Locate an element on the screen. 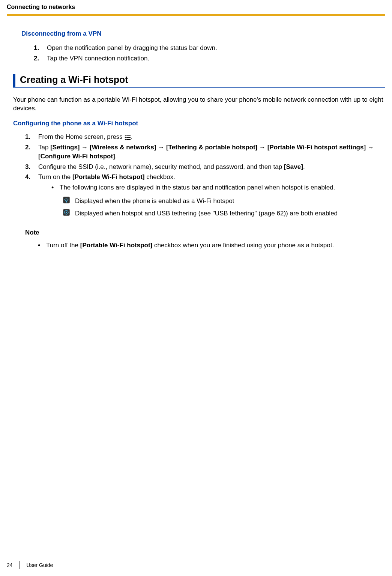  menu-list-icon is located at coordinates (128, 137).